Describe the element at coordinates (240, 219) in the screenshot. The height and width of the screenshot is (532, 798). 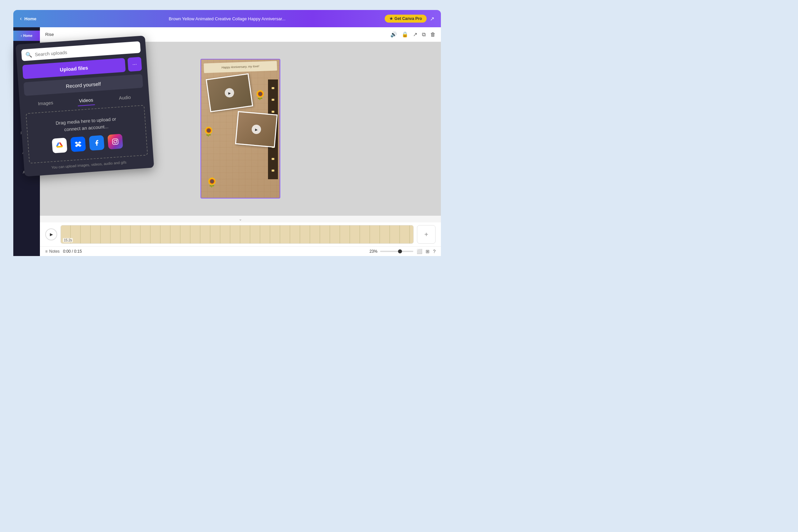
I see `chevron-down-icon: ⌄` at that location.